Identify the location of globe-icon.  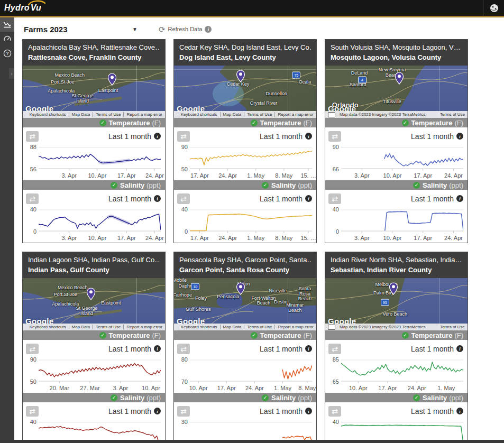
(494, 8).